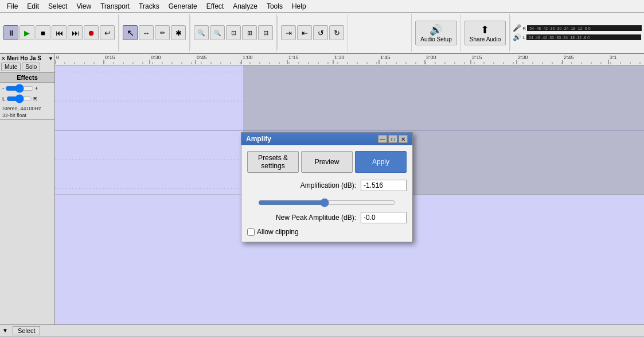  I want to click on multi-tool-button: ✱, so click(178, 33).